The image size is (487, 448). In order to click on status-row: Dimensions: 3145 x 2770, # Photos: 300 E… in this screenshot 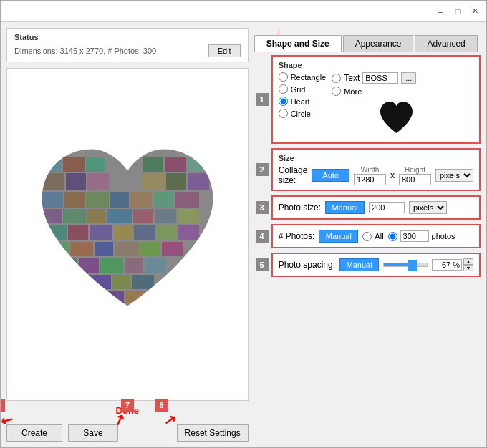, I will do `click(127, 51)`.